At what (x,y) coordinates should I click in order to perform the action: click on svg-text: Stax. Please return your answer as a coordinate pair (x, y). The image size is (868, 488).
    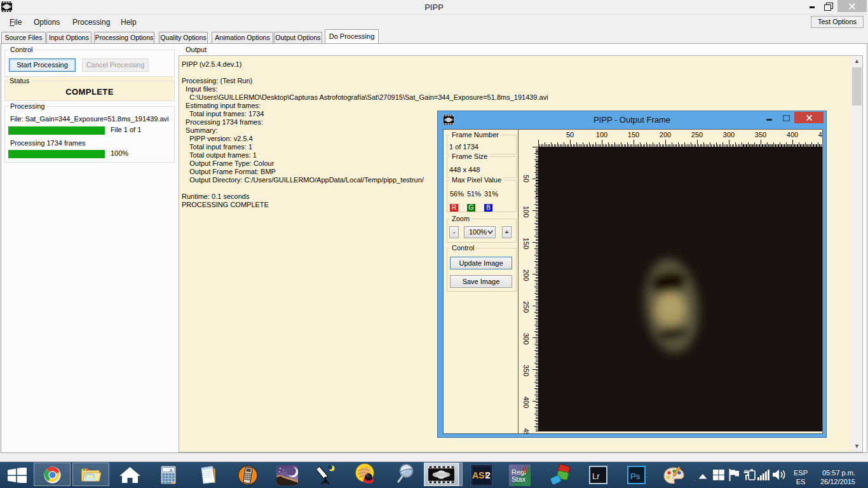
    Looking at the image, I should click on (519, 479).